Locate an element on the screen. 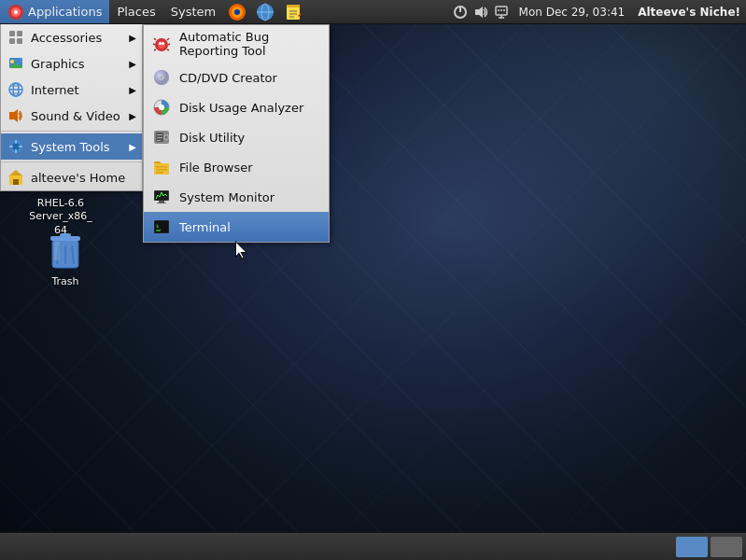  applications-label: Applications is located at coordinates (65, 11).